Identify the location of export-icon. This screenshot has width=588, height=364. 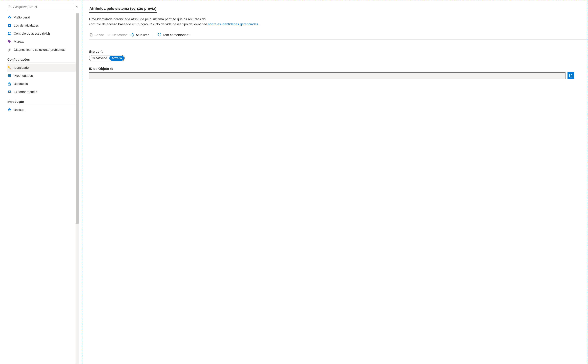
(9, 92).